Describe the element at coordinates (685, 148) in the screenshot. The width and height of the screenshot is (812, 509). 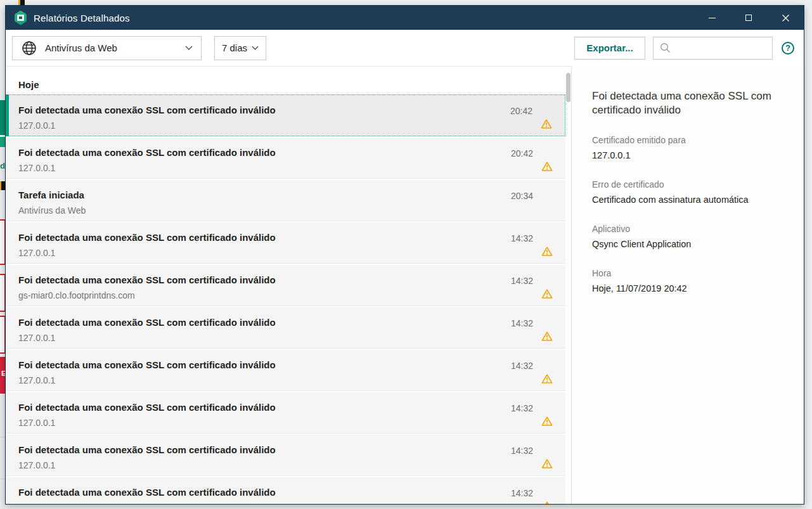
I see `detail-field: Certificado emitido para 127.0.0.1` at that location.